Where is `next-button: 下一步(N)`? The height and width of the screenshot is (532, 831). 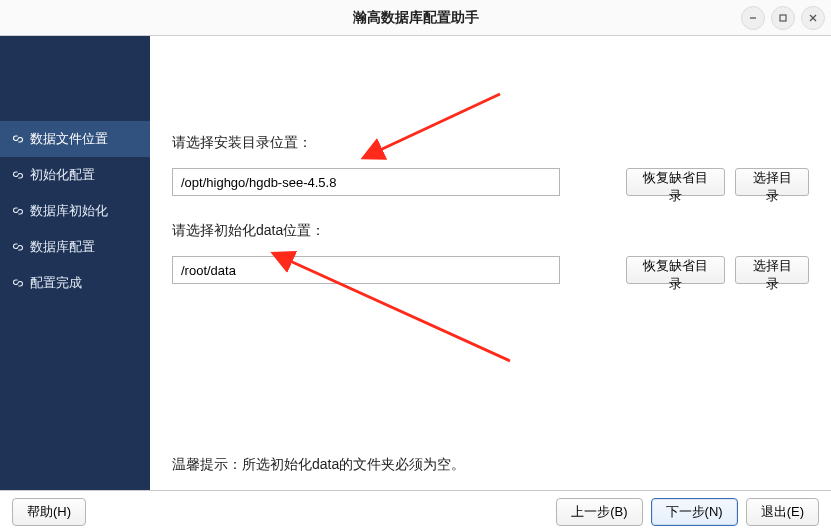 next-button: 下一步(N) is located at coordinates (694, 512).